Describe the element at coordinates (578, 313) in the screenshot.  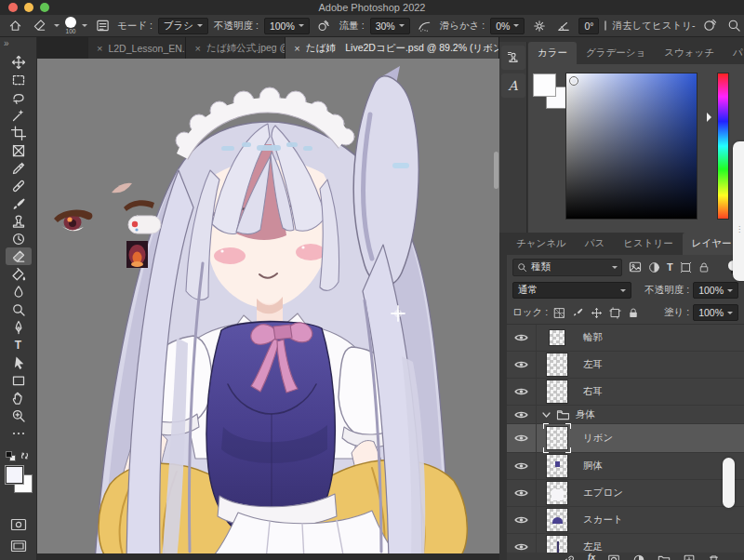
I see `lock-image-pixels-icon` at that location.